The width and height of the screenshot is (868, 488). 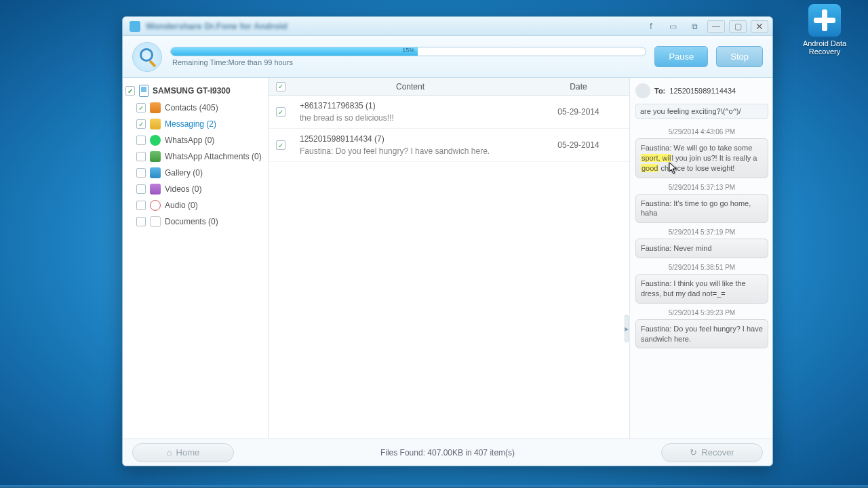 I want to click on message-bubble: are you feeling exciting?\(^o^)/, so click(x=702, y=111).